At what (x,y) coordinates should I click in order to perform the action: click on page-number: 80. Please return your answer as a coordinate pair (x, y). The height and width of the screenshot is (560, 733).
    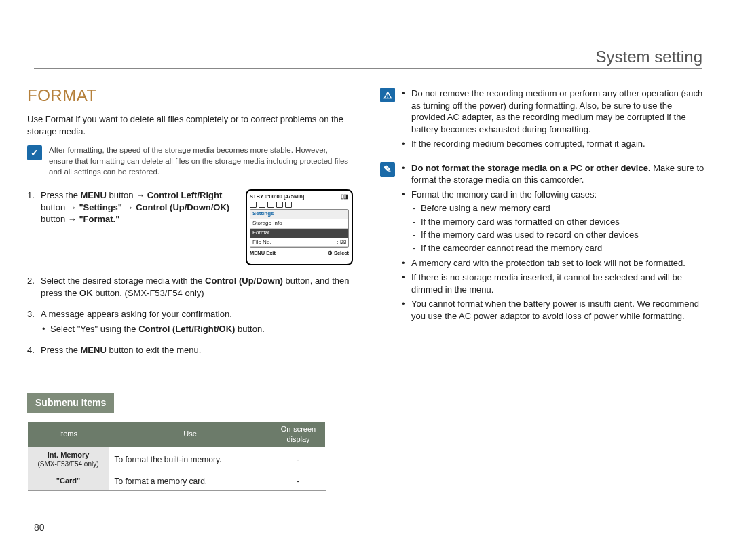
    Looking at the image, I should click on (39, 527).